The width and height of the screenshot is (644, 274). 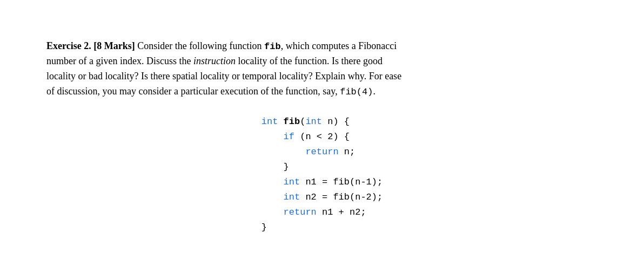 What do you see at coordinates (341, 213) in the screenshot?
I see `code-return-sum: n1 + n2;` at bounding box center [341, 213].